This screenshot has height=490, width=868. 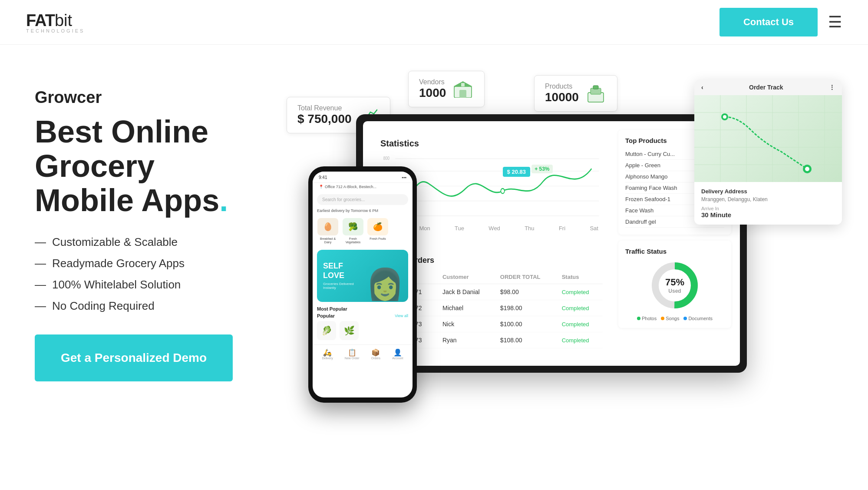 I want to click on header-right: Contact Us ☰, so click(x=781, y=22).